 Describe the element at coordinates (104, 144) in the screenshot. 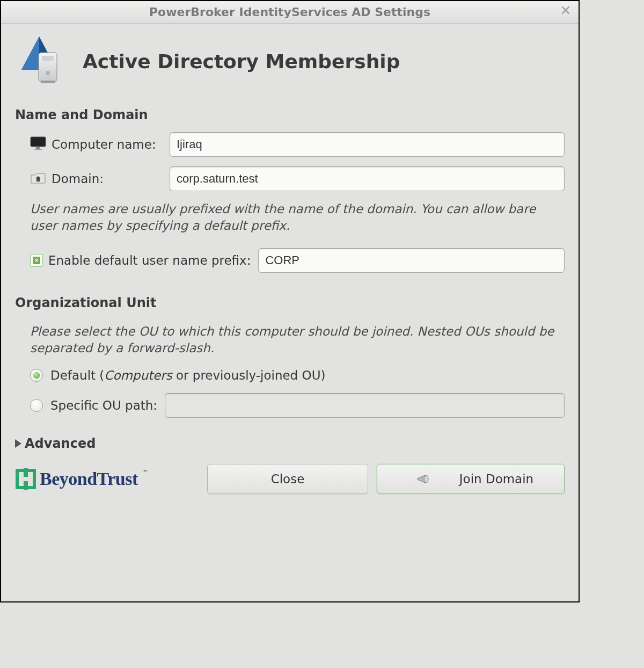

I see `computer-name-label: Computer name:` at that location.